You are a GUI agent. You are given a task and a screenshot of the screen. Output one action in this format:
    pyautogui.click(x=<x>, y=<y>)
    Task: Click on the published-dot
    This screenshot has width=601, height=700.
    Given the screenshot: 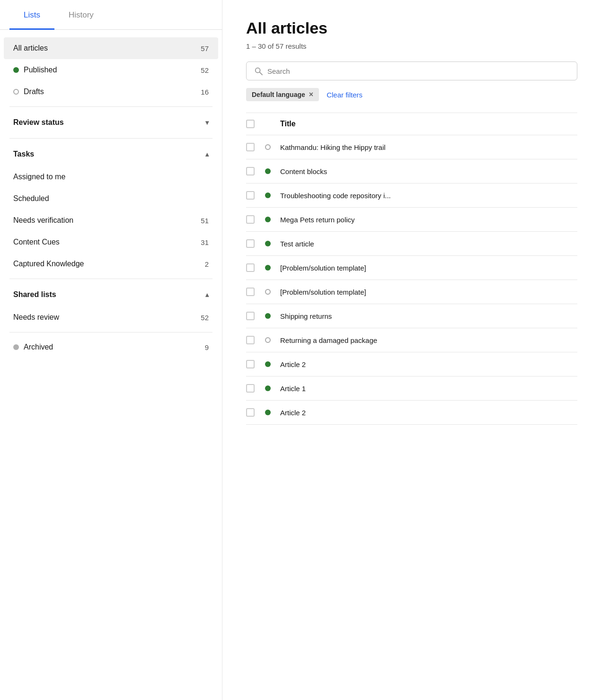 What is the action you would take?
    pyautogui.click(x=16, y=70)
    